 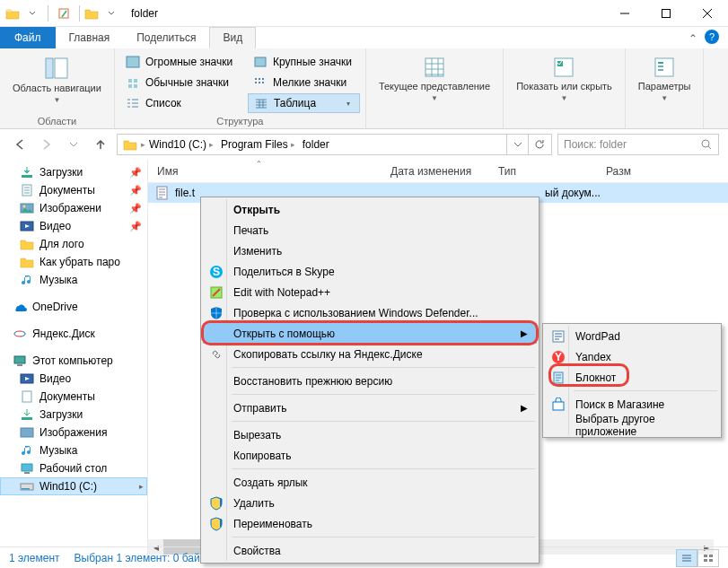 I want to click on current-view-button: Текущее представление ▼, so click(x=434, y=90).